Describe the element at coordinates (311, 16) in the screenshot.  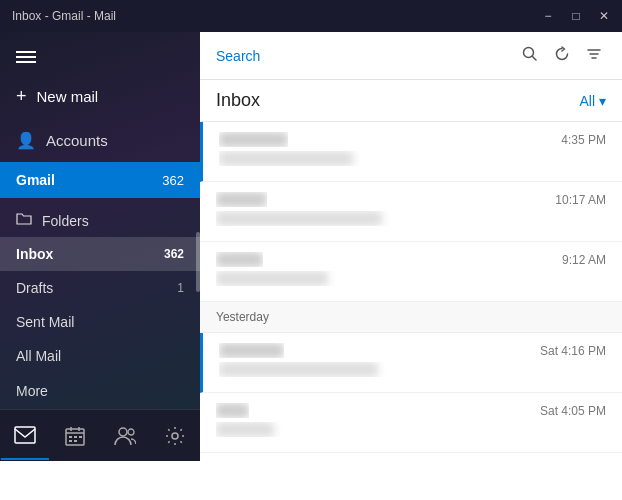
I see `window-chrome: Inbox - Gmail - Mail − □ ✕` at that location.